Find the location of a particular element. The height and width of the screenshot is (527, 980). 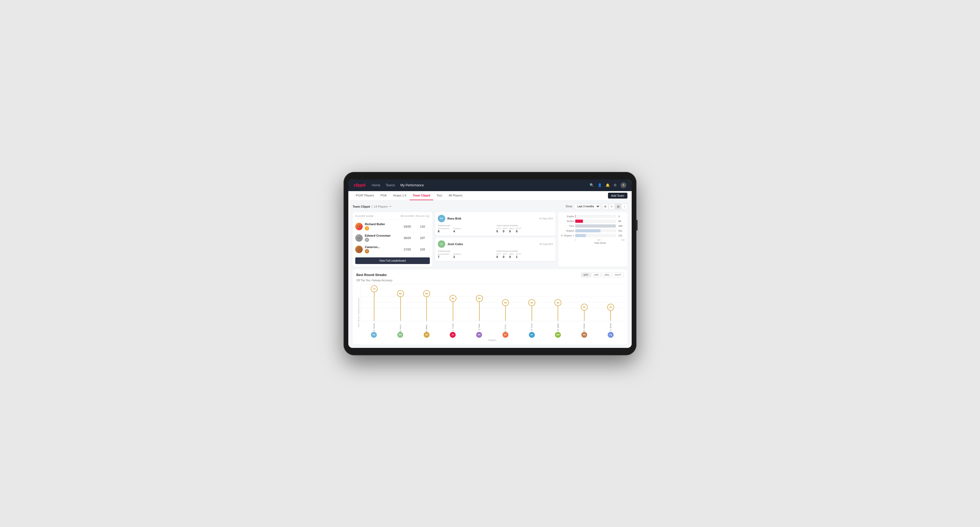

player-cards-col: RB Rees Britt 02 Sep 2023 Total Rounds T… is located at coordinates (495, 240).